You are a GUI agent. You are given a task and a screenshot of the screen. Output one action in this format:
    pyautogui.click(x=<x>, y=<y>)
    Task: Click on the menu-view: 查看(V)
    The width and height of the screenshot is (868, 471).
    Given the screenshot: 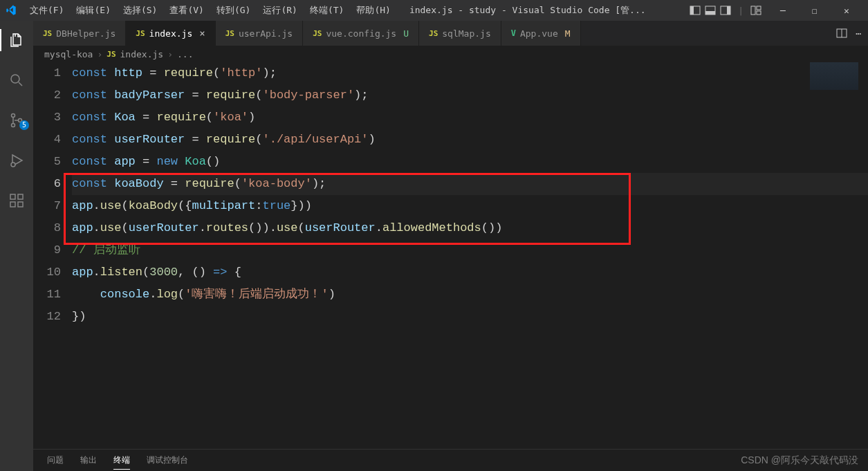 What is the action you would take?
    pyautogui.click(x=187, y=10)
    